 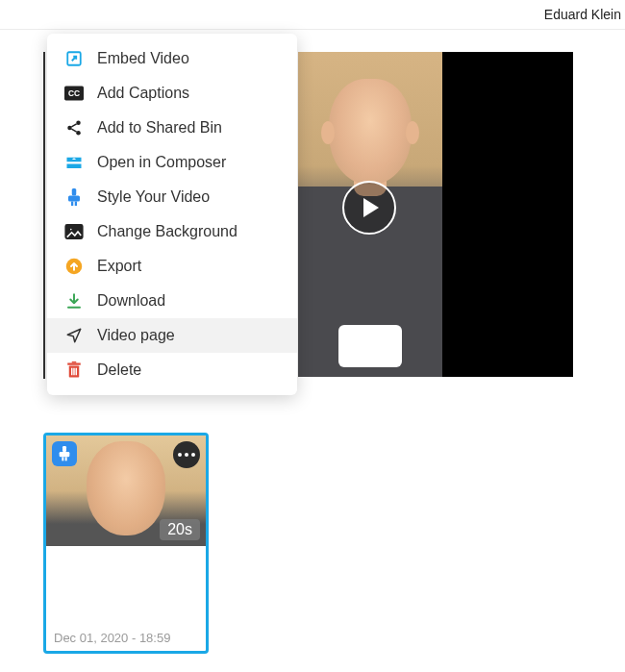 What do you see at coordinates (137, 336) in the screenshot?
I see `menu-item-label: Video page` at bounding box center [137, 336].